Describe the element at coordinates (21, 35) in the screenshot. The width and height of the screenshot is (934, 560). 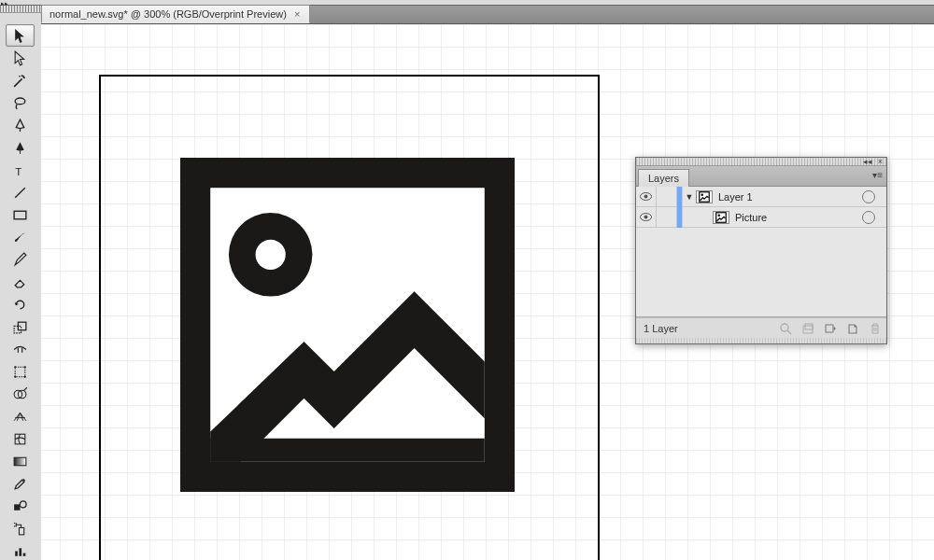
I see `selection-tool` at that location.